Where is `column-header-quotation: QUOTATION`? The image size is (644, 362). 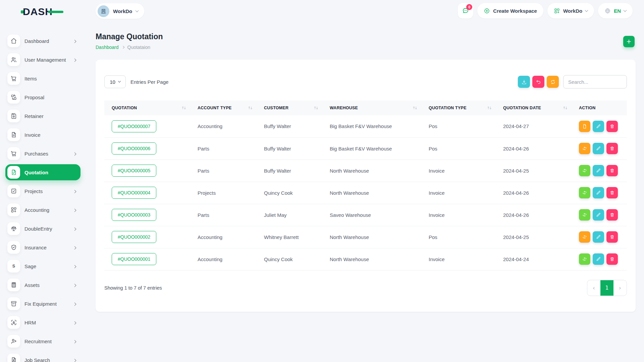 column-header-quotation: QUOTATION is located at coordinates (151, 108).